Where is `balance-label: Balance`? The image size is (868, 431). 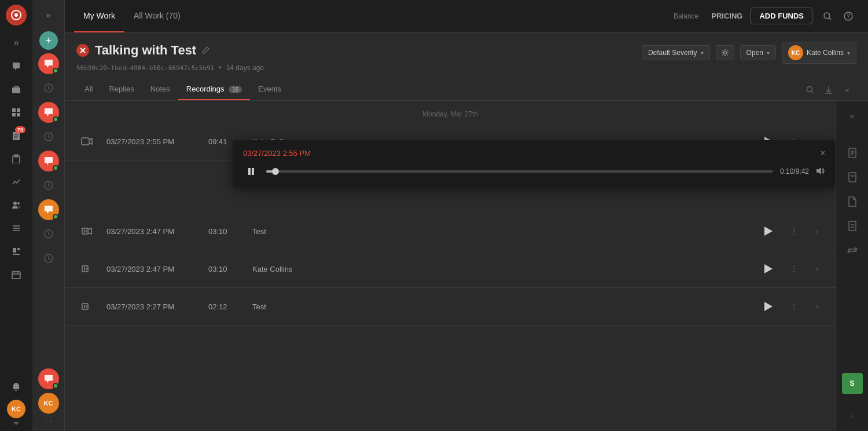
balance-label: Balance is located at coordinates (686, 16).